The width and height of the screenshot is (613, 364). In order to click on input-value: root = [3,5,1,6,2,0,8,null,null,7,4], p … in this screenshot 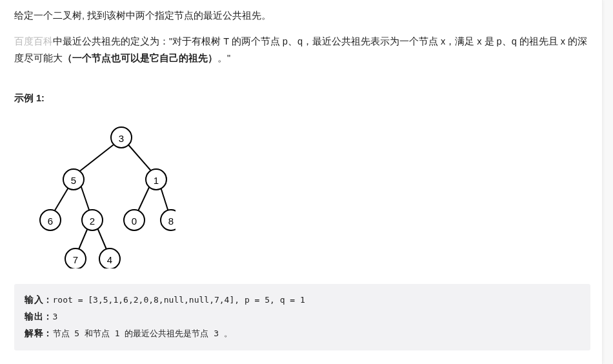, I will do `click(179, 299)`.